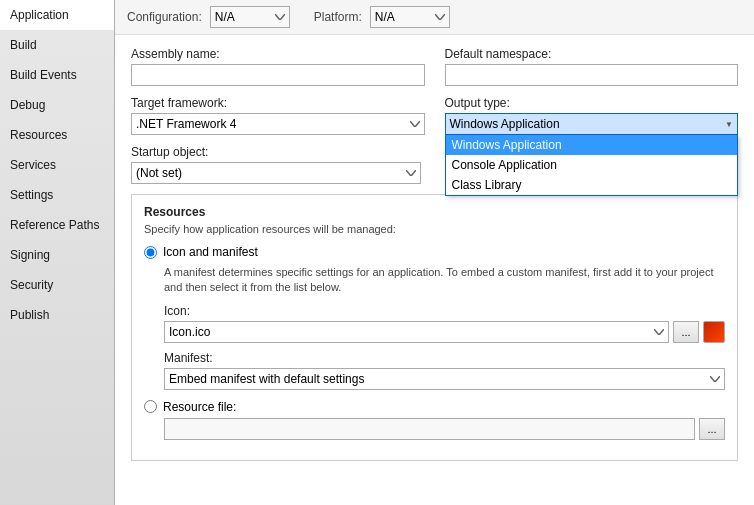  What do you see at coordinates (686, 332) in the screenshot?
I see `icon-browse-button: ...` at bounding box center [686, 332].